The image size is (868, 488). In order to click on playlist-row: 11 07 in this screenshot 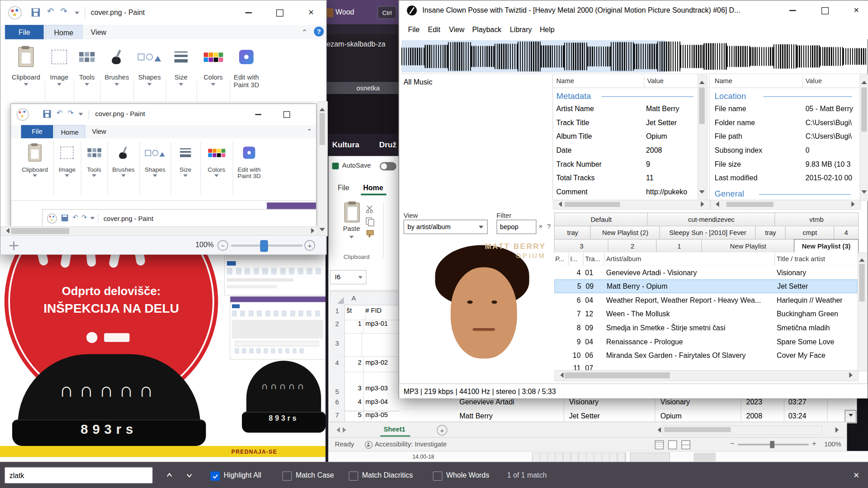, I will do `click(706, 366)`.